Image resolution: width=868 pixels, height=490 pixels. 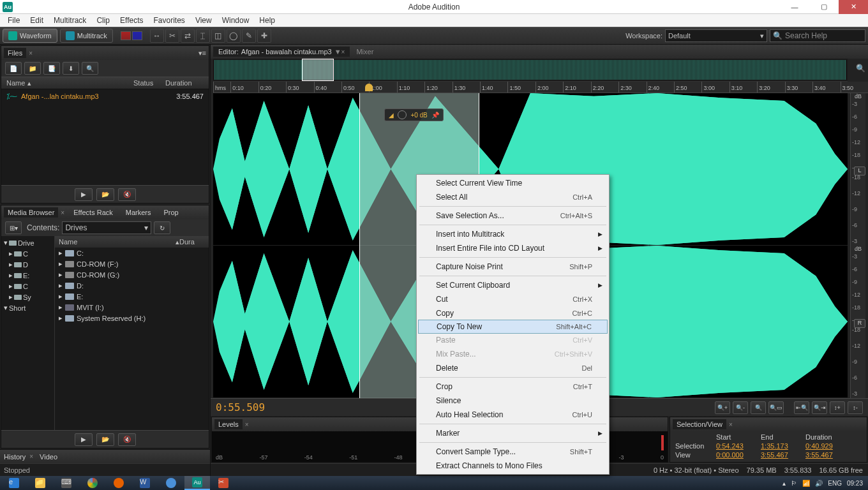 I want to click on hud-volume: ◢ +0 dB 📌, so click(x=414, y=115).